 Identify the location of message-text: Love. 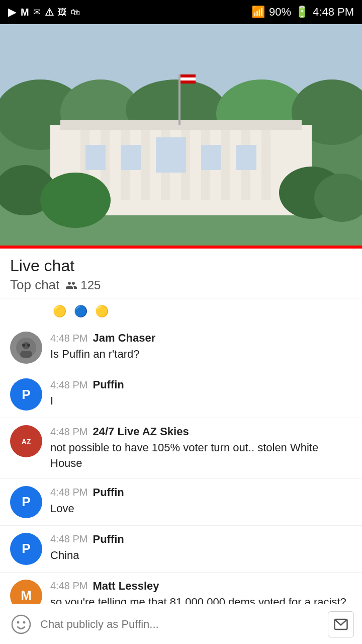
(201, 509).